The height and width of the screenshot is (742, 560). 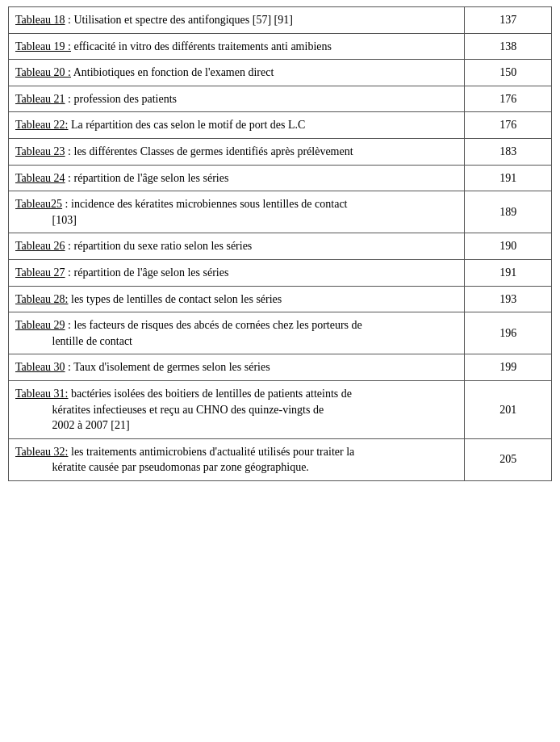 I want to click on row-page-cell: 201, so click(x=508, y=409).